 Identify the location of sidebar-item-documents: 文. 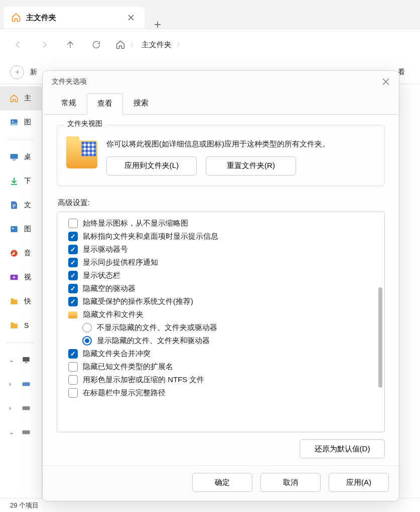
(21, 205).